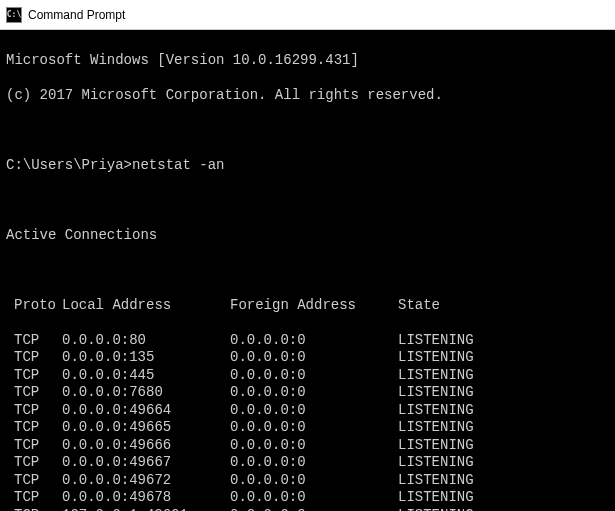 Image resolution: width=615 pixels, height=511 pixels. What do you see at coordinates (178, 165) in the screenshot?
I see `prompt-command: netstat -an` at bounding box center [178, 165].